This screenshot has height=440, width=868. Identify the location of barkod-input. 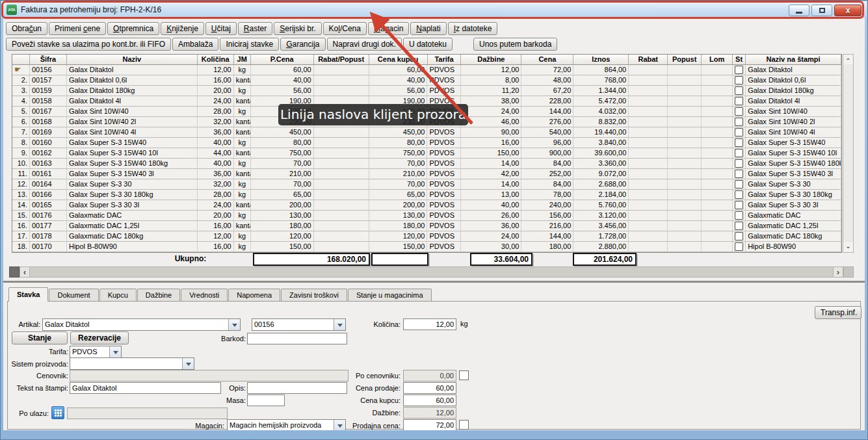
(297, 339).